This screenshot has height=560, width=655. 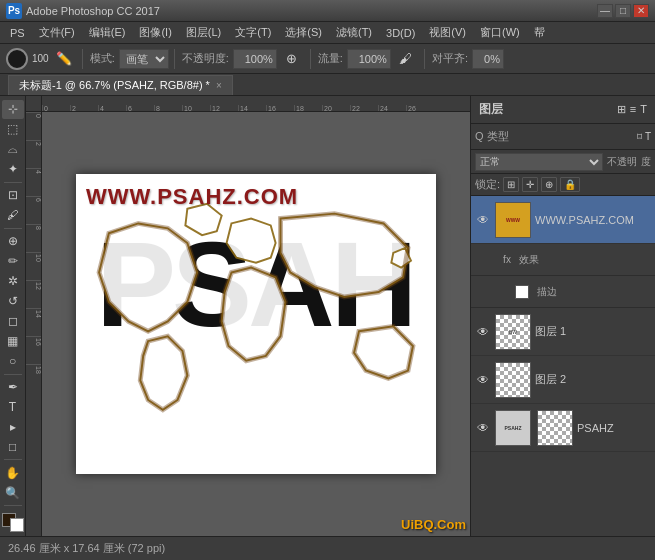 I want to click on layer-visibility-2: 👁, so click(x=483, y=380).